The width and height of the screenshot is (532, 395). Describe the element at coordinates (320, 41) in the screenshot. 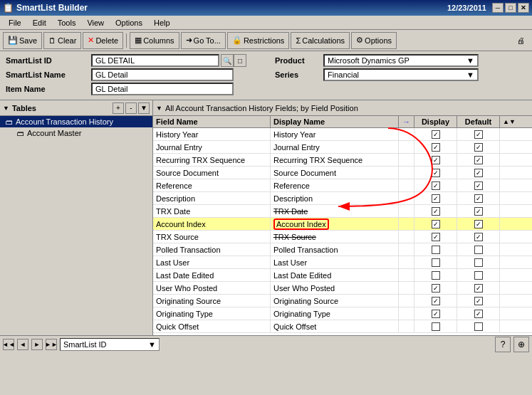

I see `calculations-button: Σ Calculations` at that location.